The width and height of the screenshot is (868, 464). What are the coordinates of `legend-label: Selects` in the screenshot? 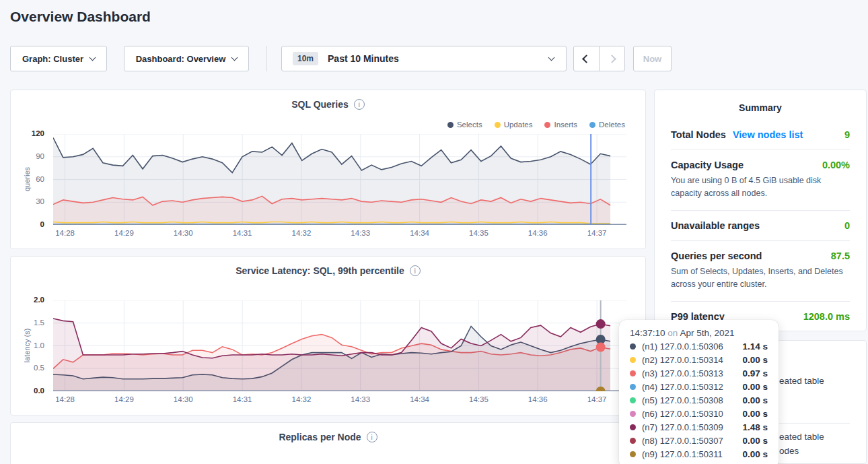 It's located at (470, 125).